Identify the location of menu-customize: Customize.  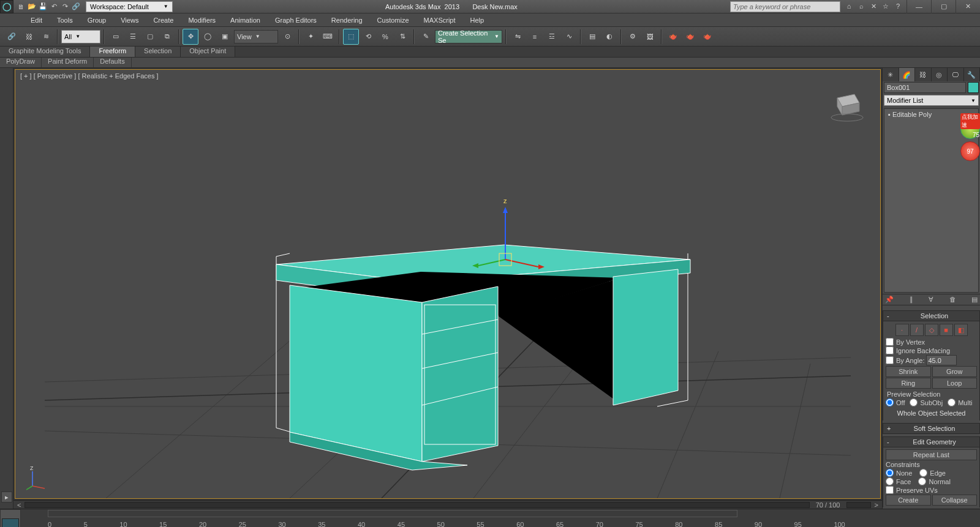
(393, 20).